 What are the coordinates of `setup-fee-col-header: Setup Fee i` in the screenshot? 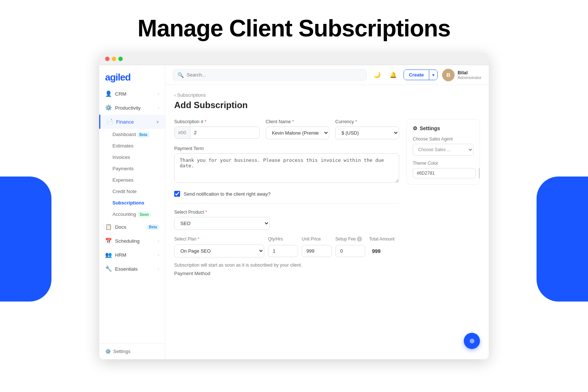 It's located at (351, 239).